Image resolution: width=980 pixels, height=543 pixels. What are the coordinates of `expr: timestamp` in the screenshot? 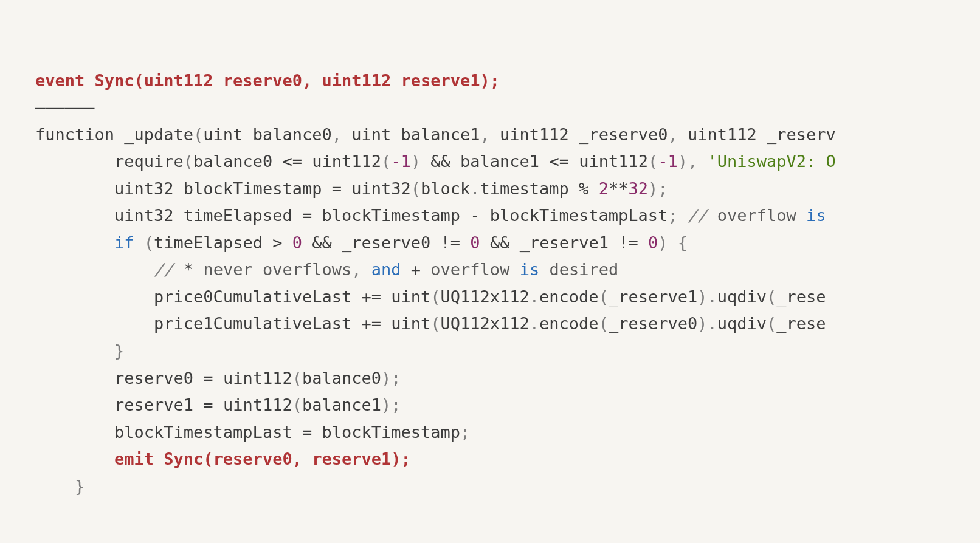 It's located at (530, 188).